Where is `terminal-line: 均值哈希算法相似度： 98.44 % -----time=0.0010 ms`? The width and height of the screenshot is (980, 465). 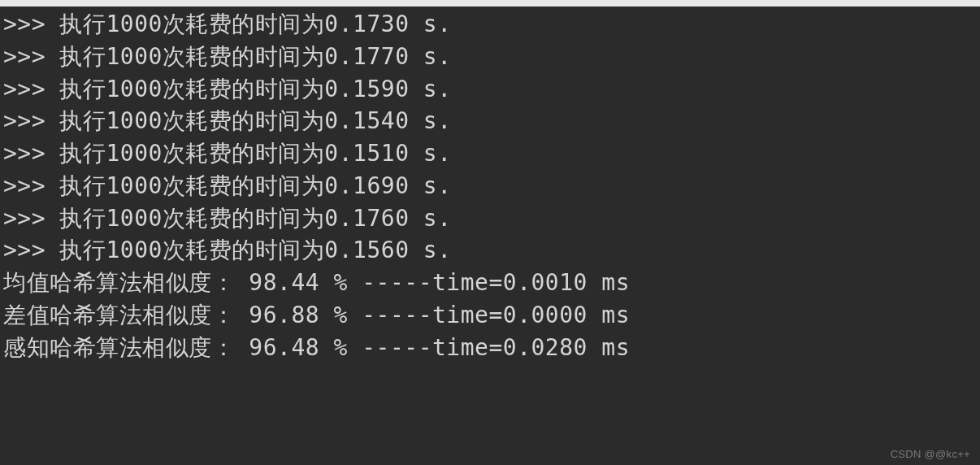 terminal-line: 均值哈希算法相似度： 98.44 % -----time=0.0010 ms is located at coordinates (490, 283).